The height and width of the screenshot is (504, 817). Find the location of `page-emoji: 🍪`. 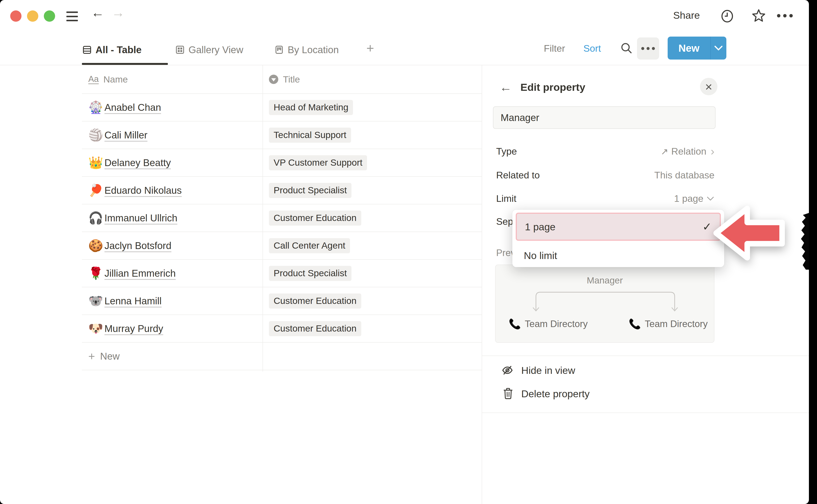

page-emoji: 🍪 is located at coordinates (96, 246).